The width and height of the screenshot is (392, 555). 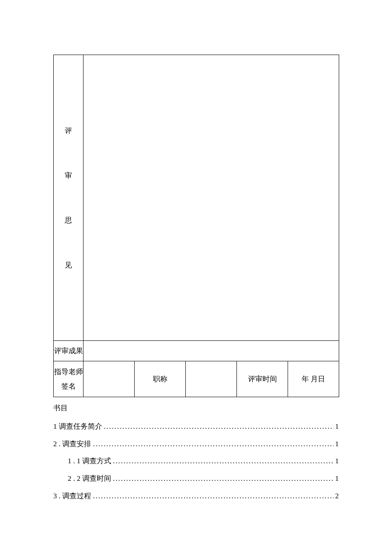 I want to click on review-time-label: 评审时间, so click(x=262, y=379).